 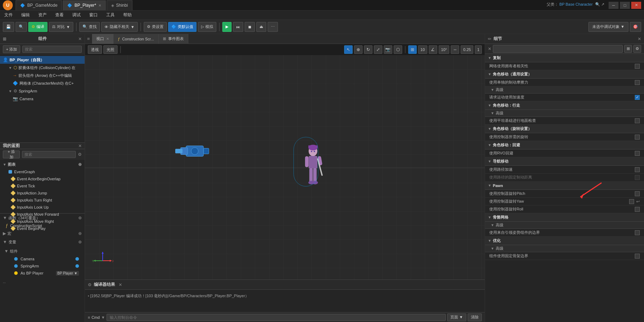 I want to click on menu-edit: 编辑, so click(x=25, y=15).